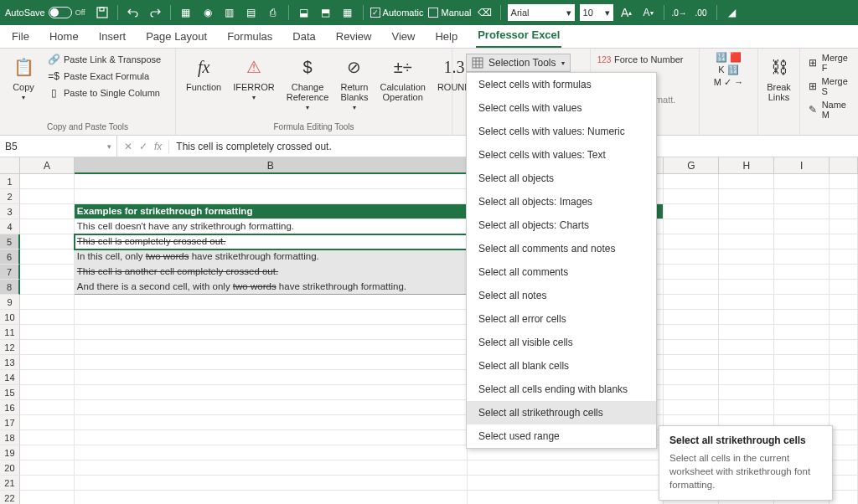 This screenshot has height=504, width=858. Describe the element at coordinates (561, 225) in the screenshot. I see `menu-item-objects-charts: Select all objects: Charts` at that location.